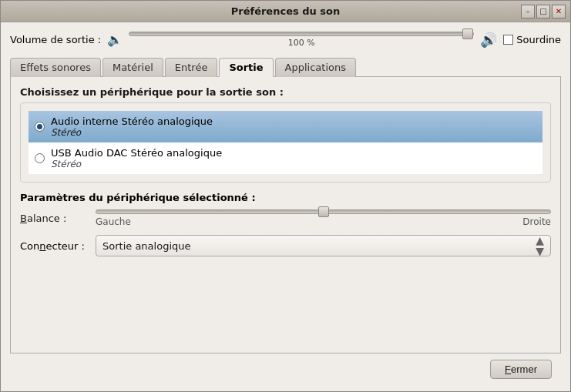 Image resolution: width=571 pixels, height=392 pixels. Describe the element at coordinates (521, 370) in the screenshot. I see `fermer-button: Fermer` at that location.